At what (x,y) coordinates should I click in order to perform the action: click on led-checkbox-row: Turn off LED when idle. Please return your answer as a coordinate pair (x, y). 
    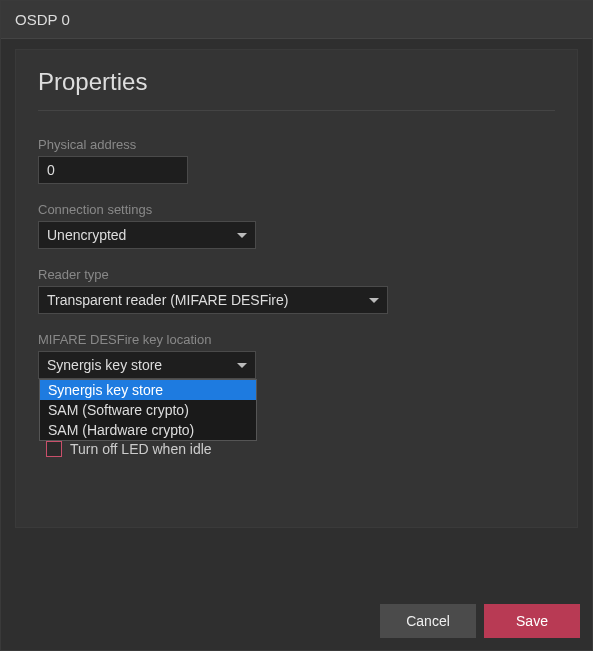
    Looking at the image, I should click on (300, 449).